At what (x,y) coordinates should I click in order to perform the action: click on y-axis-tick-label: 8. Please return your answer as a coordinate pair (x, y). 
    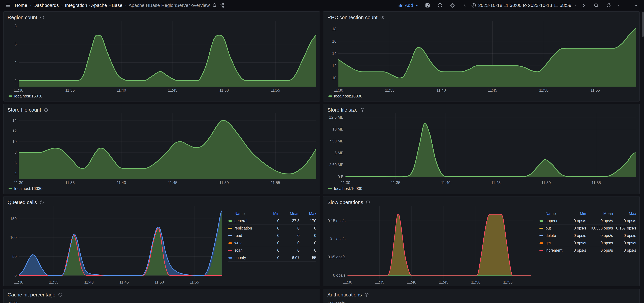
    Looking at the image, I should click on (16, 152).